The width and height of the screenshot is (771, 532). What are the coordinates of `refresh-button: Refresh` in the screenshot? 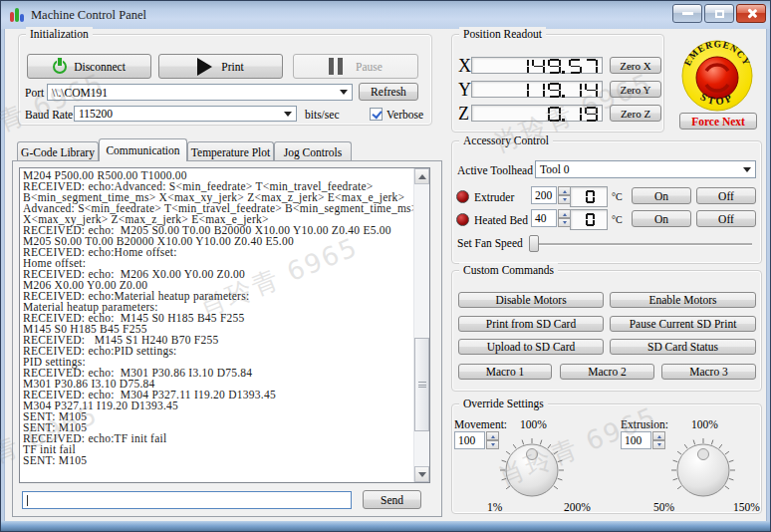 It's located at (388, 92).